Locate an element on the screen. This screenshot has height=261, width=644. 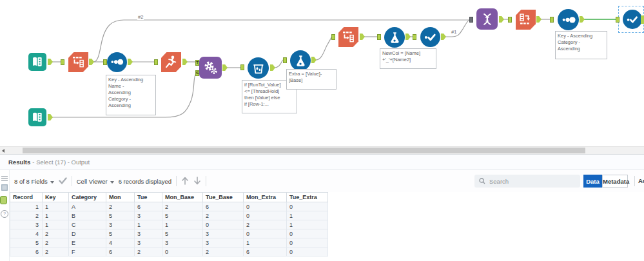
output-port-indicator-icon is located at coordinates (4, 200).